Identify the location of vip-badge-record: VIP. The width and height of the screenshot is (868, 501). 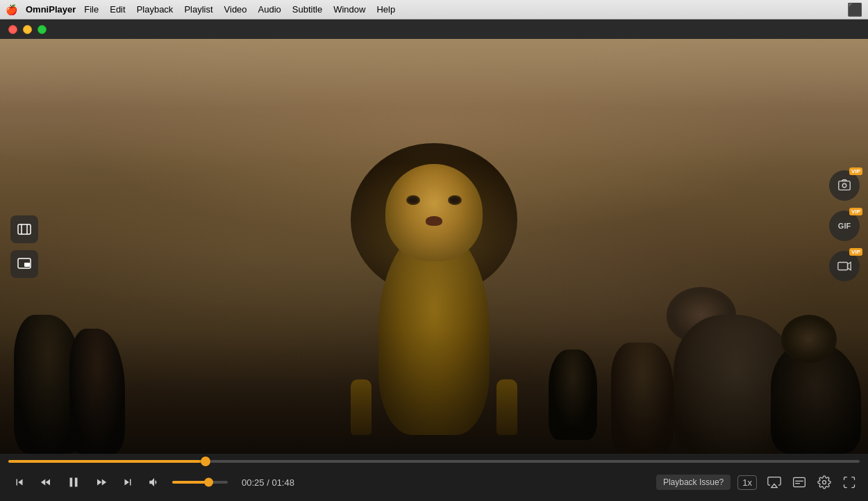
(856, 252).